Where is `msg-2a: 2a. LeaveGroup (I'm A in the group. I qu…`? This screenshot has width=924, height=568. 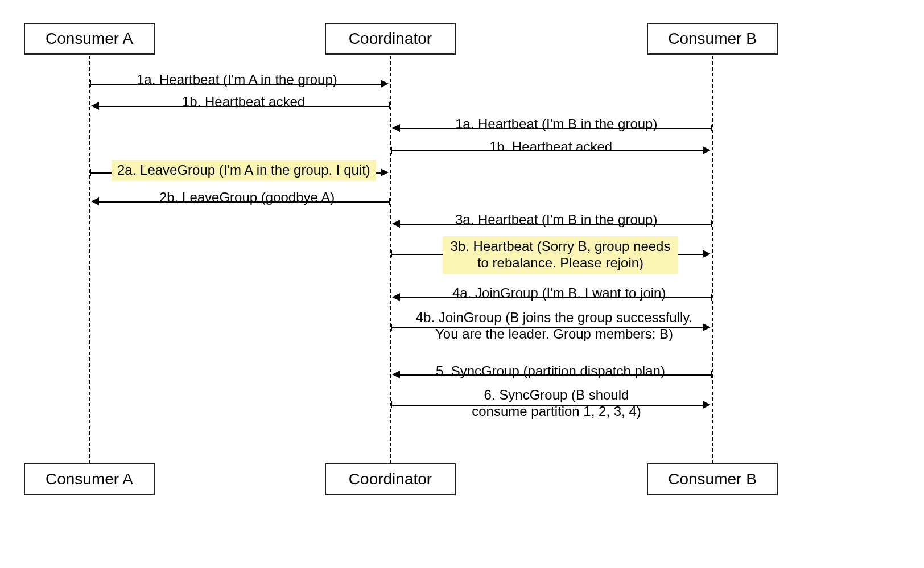 msg-2a: 2a. LeaveGroup (I'm A in the group. I qu… is located at coordinates (244, 171).